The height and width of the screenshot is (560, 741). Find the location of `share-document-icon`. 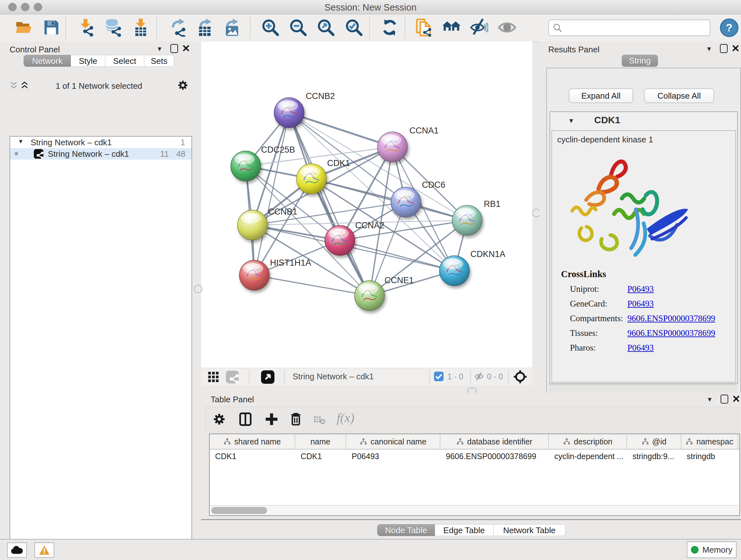

share-document-icon is located at coordinates (424, 27).